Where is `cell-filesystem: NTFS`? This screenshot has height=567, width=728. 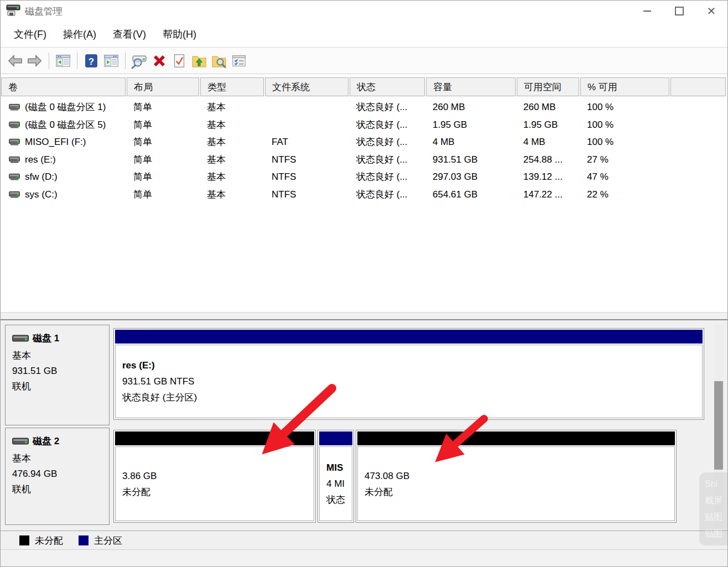 cell-filesystem: NTFS is located at coordinates (308, 160).